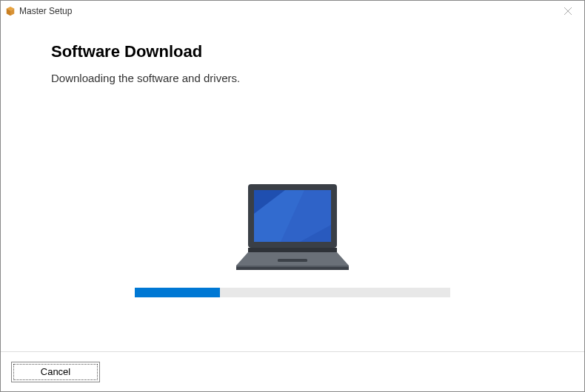 This screenshot has width=585, height=392. What do you see at coordinates (292, 52) in the screenshot?
I see `page-title: Software Download` at bounding box center [292, 52].